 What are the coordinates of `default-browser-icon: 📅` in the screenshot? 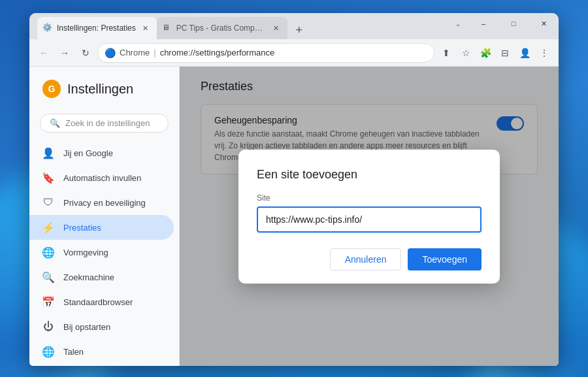 It's located at (48, 302).